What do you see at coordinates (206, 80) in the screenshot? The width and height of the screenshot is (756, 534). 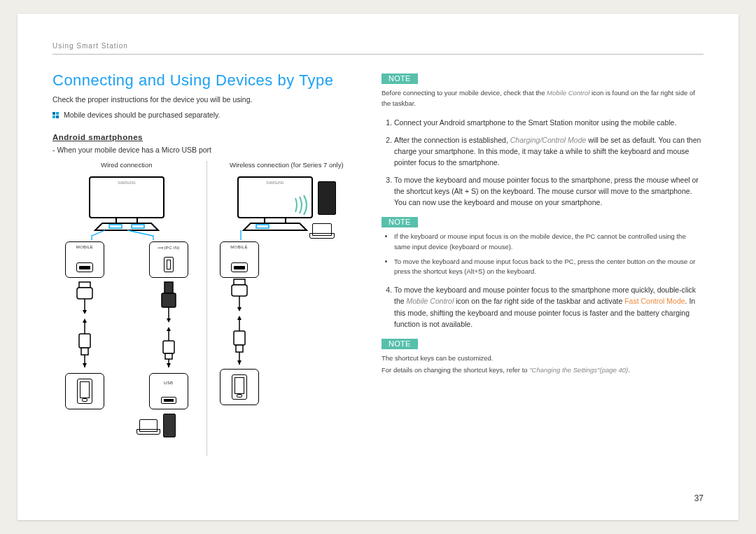 I see `page-title: Connecting and Using Devices by Type` at bounding box center [206, 80].